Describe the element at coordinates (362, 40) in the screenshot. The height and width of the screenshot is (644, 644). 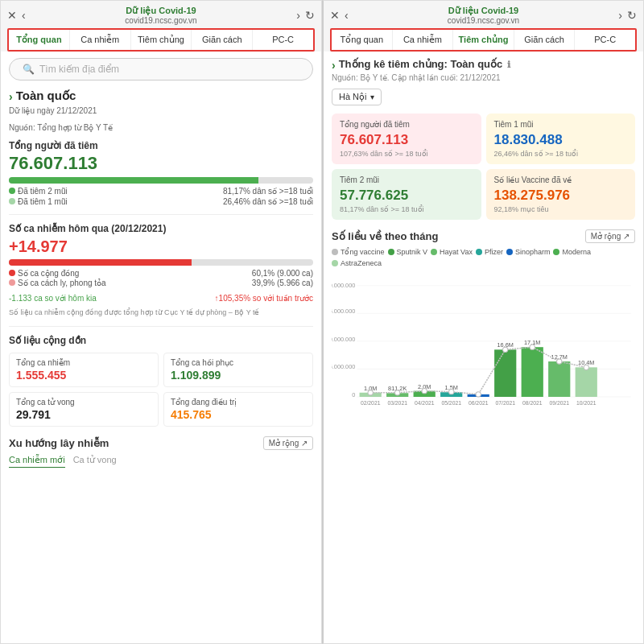
I see `tab-tong-quan-right: Tổng quan` at that location.